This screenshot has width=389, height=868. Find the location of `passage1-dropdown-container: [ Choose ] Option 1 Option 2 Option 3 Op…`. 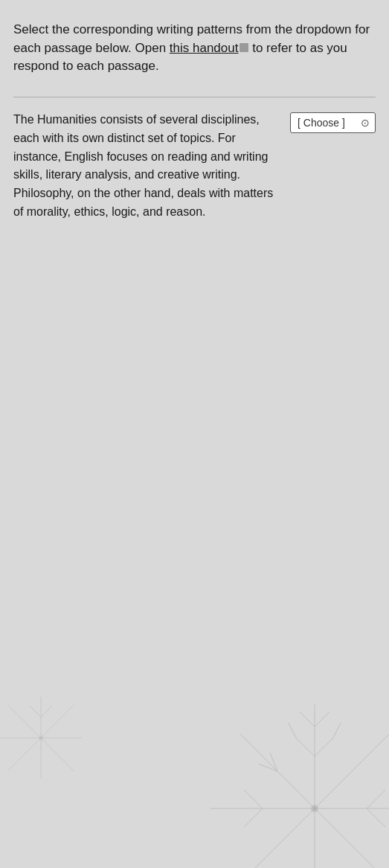

passage1-dropdown-container: [ Choose ] Option 1 Option 2 Option 3 Op… is located at coordinates (333, 123).